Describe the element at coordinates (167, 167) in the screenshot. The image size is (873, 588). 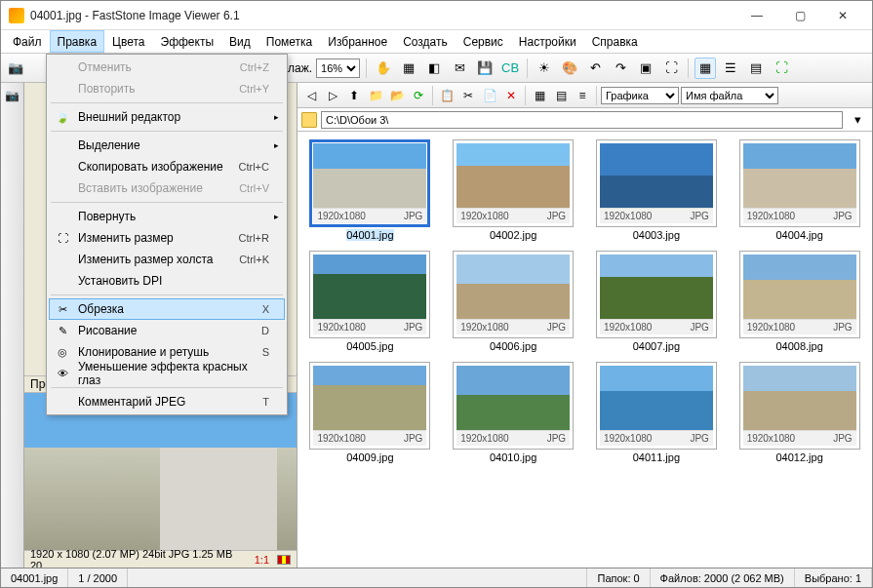
I see `menu-item-6: Скопировать изображениеCtrl+C` at that location.